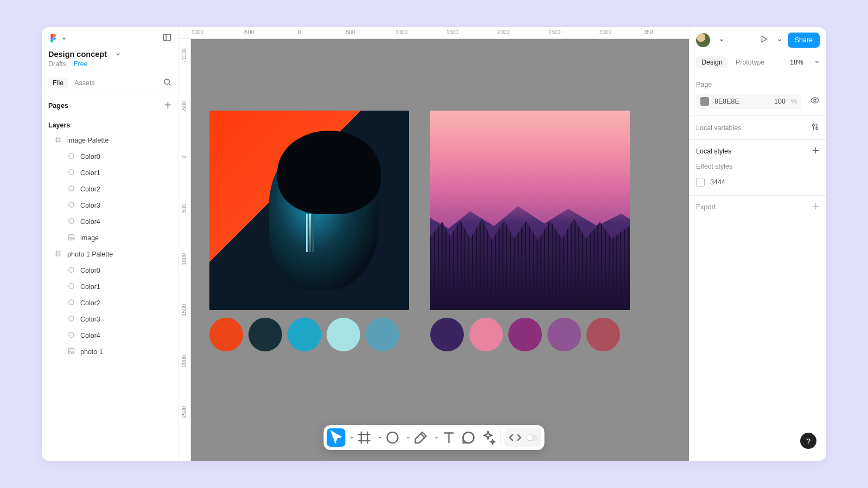 The width and height of the screenshot is (868, 488). Describe the element at coordinates (815, 128) in the screenshot. I see `settings-sliders-icon` at that location.